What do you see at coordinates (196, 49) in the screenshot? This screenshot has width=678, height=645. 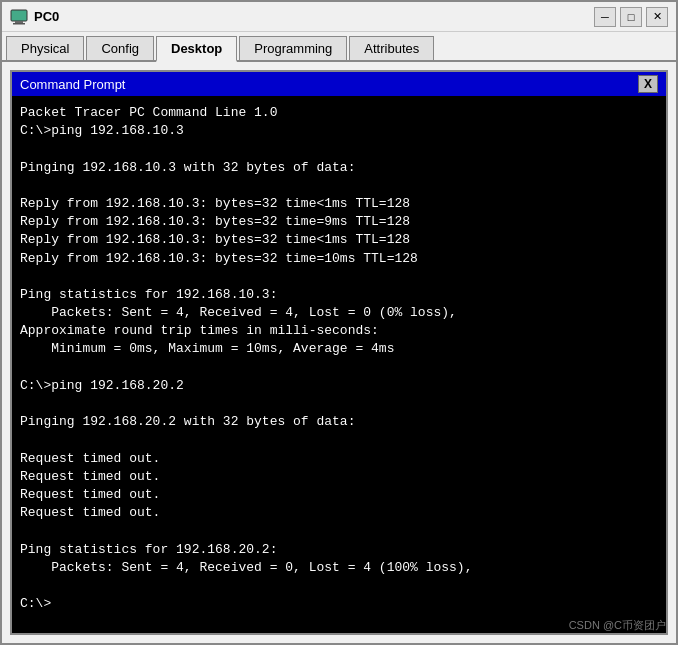 I see `tab-desktop: Desktop` at bounding box center [196, 49].